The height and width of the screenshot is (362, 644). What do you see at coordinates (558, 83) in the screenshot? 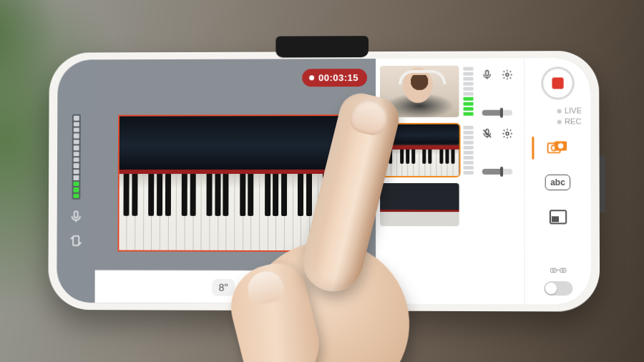
I see `record-button` at bounding box center [558, 83].